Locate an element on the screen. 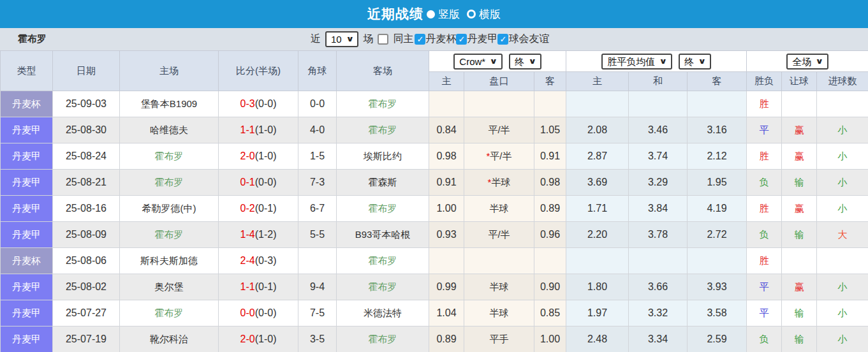  cell-odds-away: 0.98 is located at coordinates (550, 182).